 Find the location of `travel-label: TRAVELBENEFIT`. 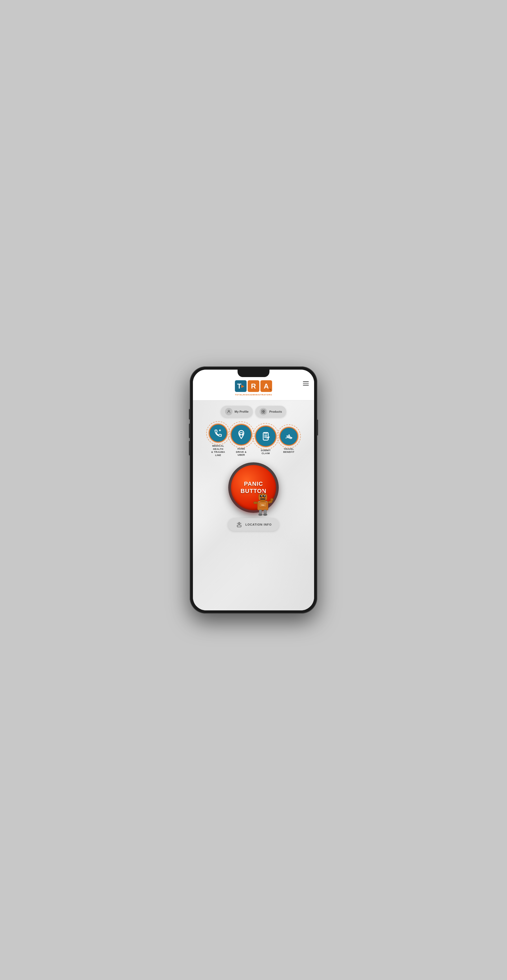

travel-label: TRAVELBENEFIT is located at coordinates (289, 451).